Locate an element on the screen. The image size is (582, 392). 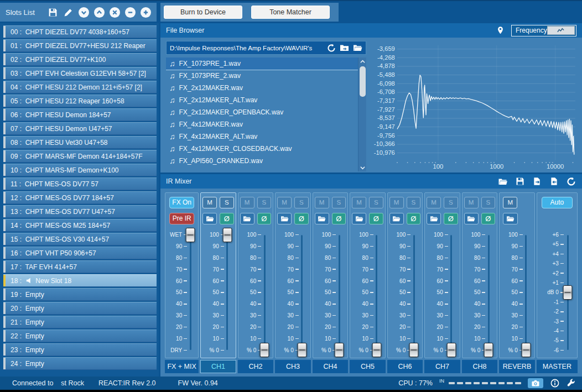
ch2-load-ir-button is located at coordinates (247, 219).